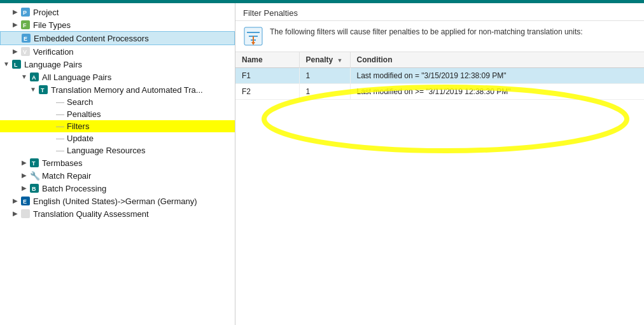  I want to click on sidebar-item-tm-automated: ▼TTranslation Memory and Automated Tra..…, so click(117, 90).